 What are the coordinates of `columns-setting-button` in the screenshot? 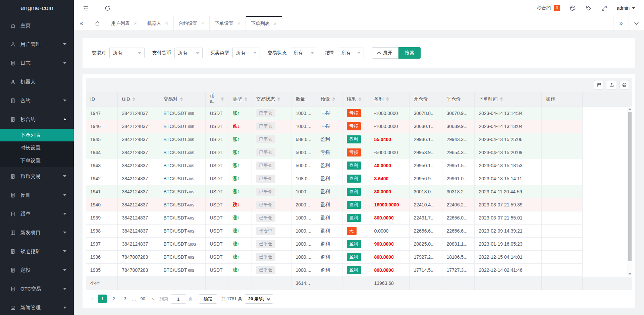 It's located at (599, 85).